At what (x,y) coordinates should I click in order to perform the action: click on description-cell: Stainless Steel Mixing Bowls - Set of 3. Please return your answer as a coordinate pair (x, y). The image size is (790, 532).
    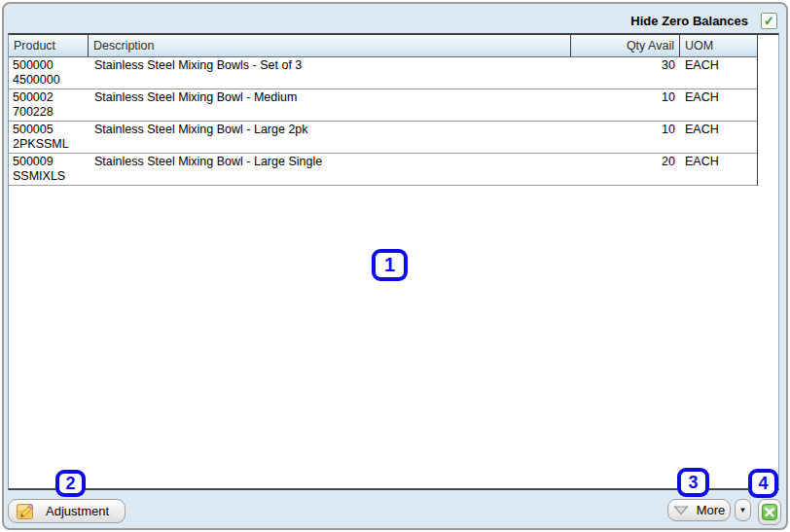
    Looking at the image, I should click on (330, 73).